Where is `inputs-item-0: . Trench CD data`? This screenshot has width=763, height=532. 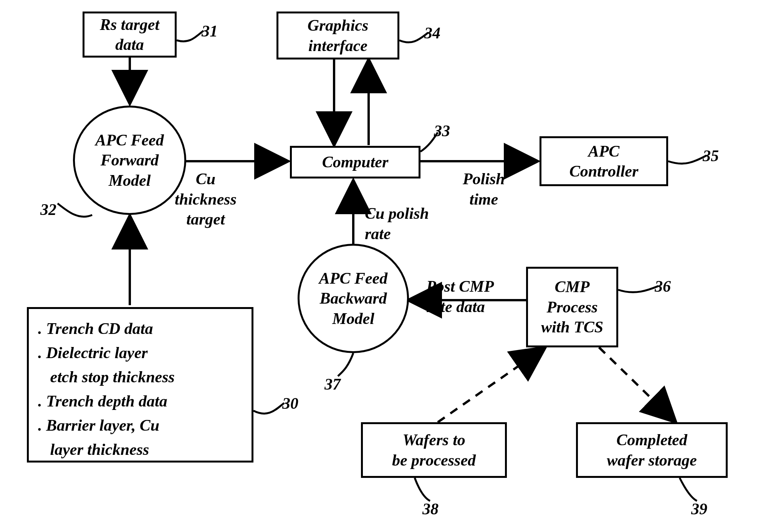
inputs-item-0: . Trench CD data is located at coordinates (140, 329).